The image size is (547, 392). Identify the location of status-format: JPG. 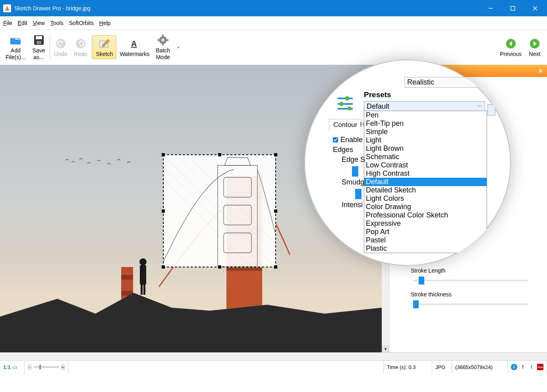
(442, 367).